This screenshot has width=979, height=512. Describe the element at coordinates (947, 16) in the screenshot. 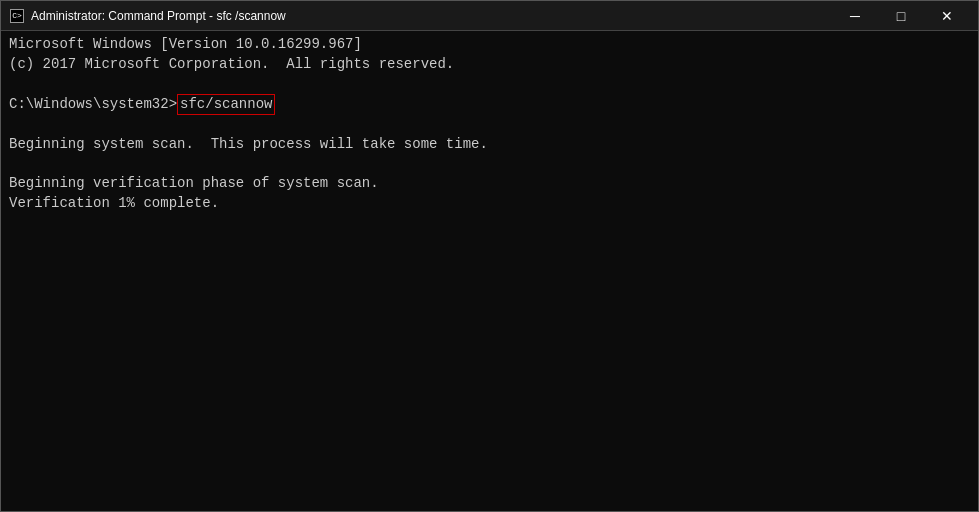

I see `close-button: ✕` at that location.